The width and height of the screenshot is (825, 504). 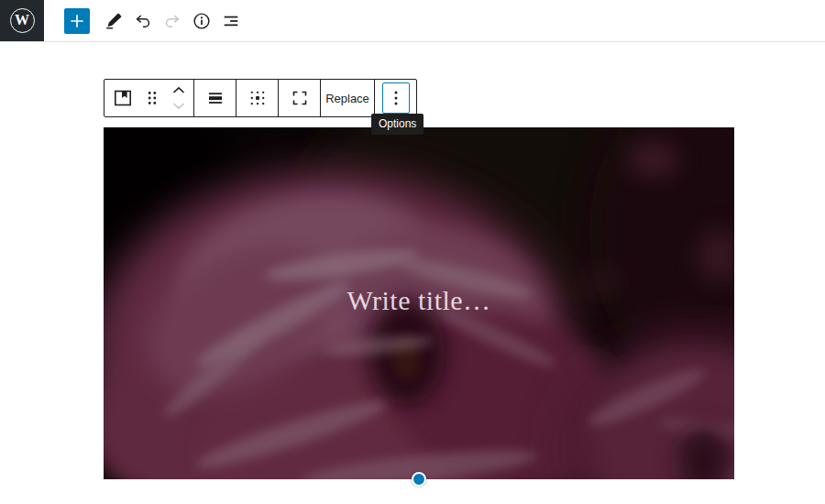 What do you see at coordinates (179, 106) in the screenshot?
I see `chevron-down-icon` at bounding box center [179, 106].